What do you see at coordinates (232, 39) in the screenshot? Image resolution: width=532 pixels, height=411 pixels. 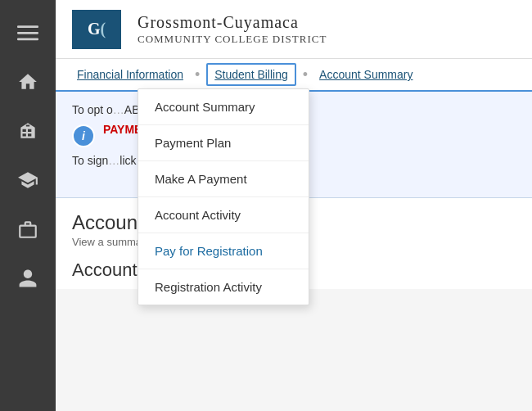 I see `school-subtitle: Community College District` at bounding box center [232, 39].